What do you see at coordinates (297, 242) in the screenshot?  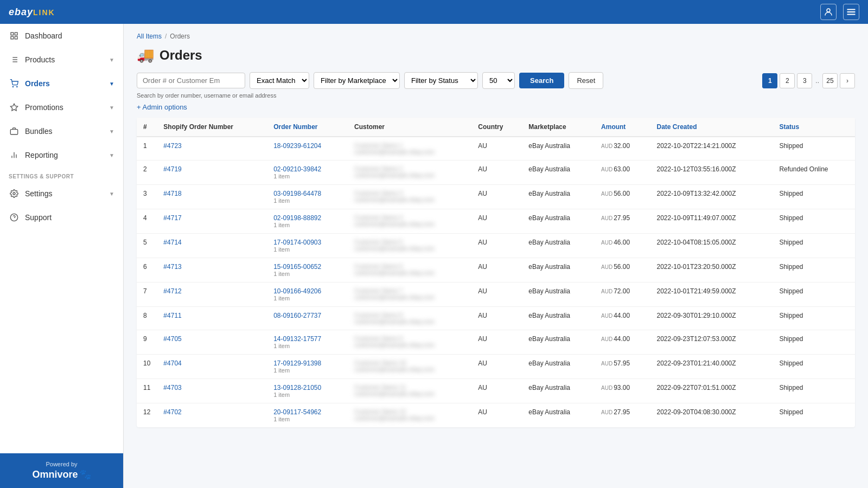 I see `order-number-link: 17-09174-00903` at bounding box center [297, 242].